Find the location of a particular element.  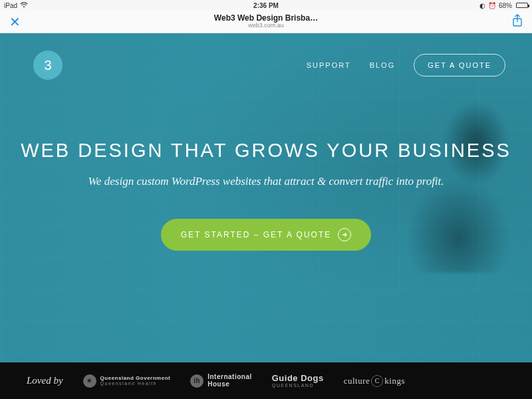

clients-title: Loved by is located at coordinates (45, 380).